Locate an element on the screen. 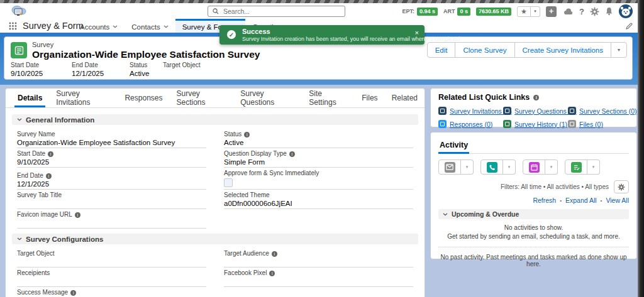  new-event-button is located at coordinates (534, 167).